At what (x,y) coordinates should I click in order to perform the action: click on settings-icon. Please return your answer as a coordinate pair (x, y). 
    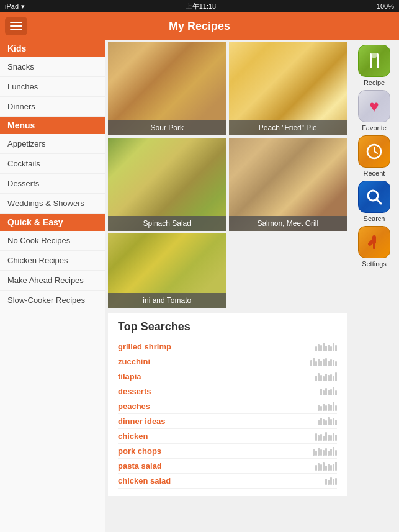
    Looking at the image, I should click on (374, 242).